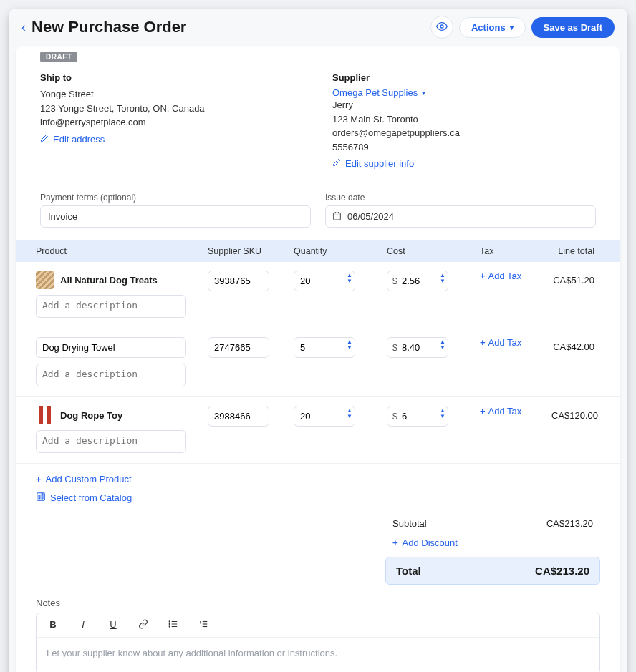 The height and width of the screenshot is (672, 636). Describe the element at coordinates (318, 431) in the screenshot. I see `product-row: Dog Rope Toy▲▼$▲▼+Add TaxCA$120.00` at that location.